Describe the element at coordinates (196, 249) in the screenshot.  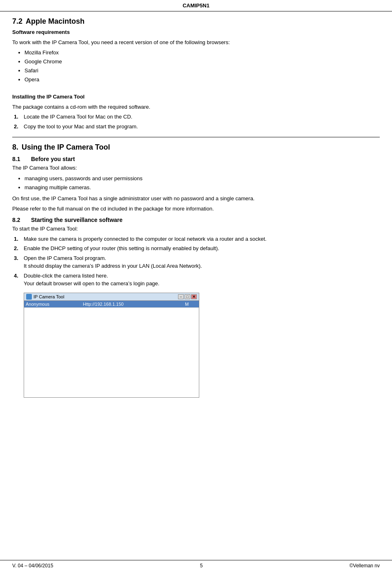
I see `start-step: 2.Enable the DHCP setting of your router…` at that location.